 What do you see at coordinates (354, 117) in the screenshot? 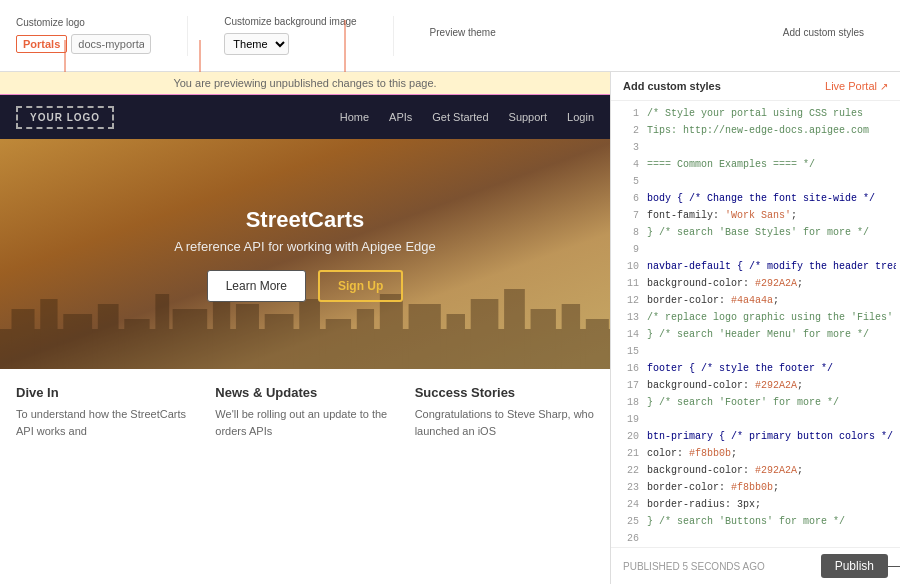
I see `nav-home: Home` at bounding box center [354, 117].